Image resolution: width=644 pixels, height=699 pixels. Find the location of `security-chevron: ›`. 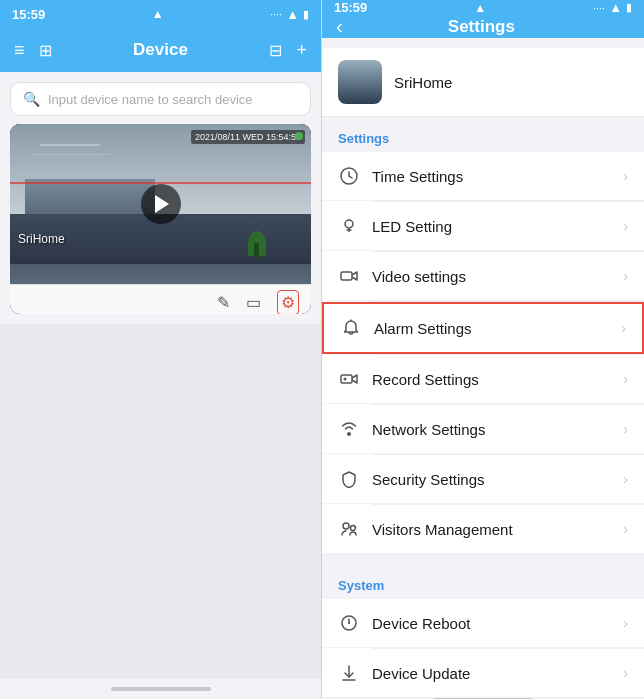

security-chevron: › is located at coordinates (626, 479).